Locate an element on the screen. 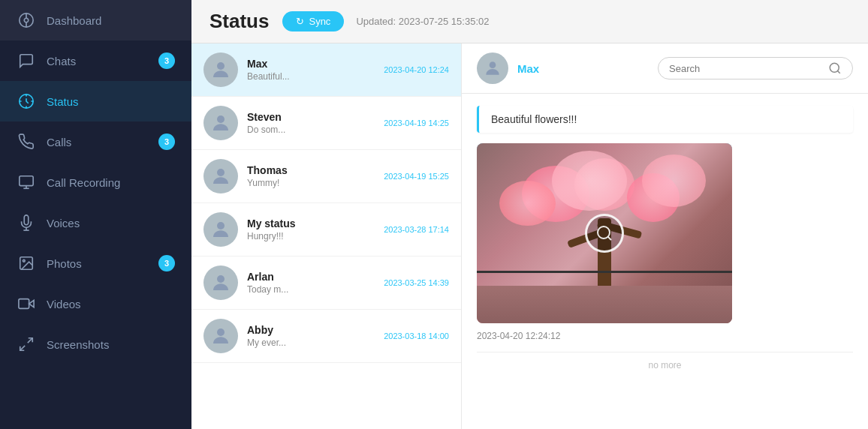 Image resolution: width=868 pixels, height=429 pixels. detail-name: Max is located at coordinates (587, 69).